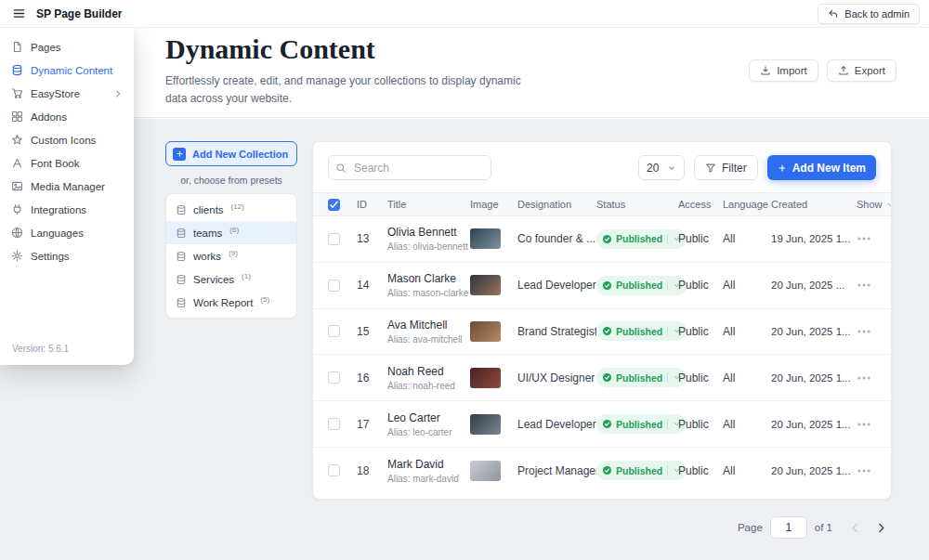  I want to click on status-label: Published, so click(639, 239).